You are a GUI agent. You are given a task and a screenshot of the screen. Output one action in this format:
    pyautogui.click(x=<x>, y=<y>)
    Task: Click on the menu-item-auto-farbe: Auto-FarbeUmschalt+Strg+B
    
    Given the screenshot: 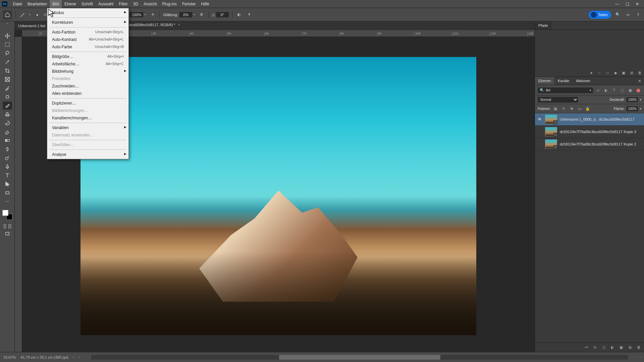 What is the action you would take?
    pyautogui.click(x=88, y=47)
    